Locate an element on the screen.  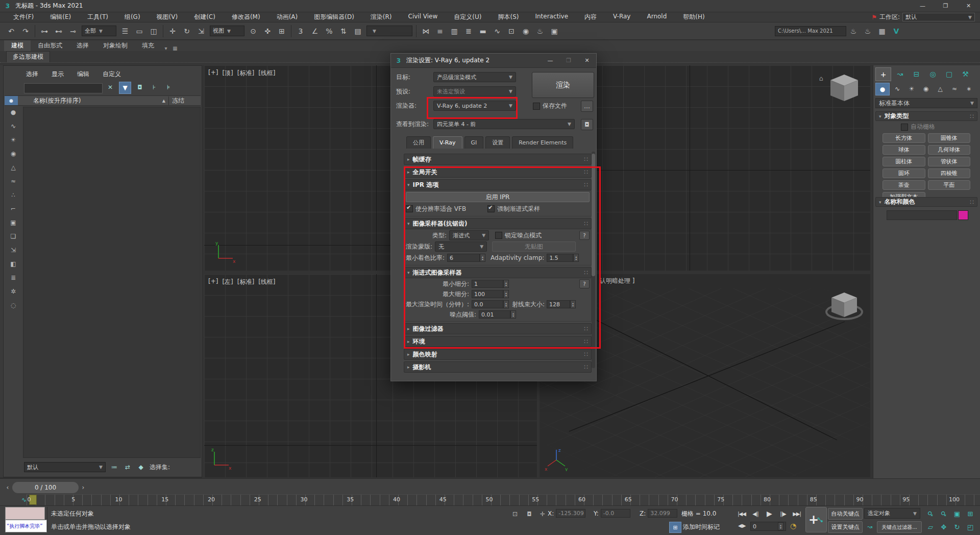
explorer-menu-item: 自定义 is located at coordinates (112, 75).